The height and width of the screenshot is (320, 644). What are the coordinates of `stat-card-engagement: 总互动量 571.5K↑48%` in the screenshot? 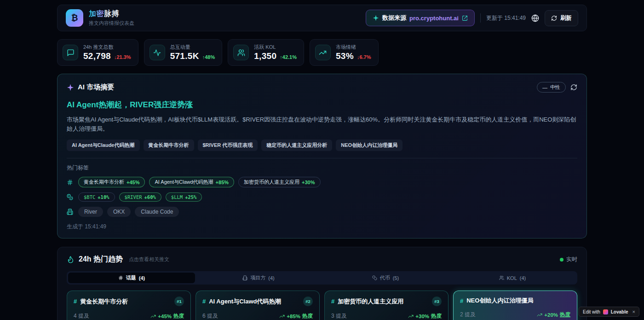 It's located at (183, 52).